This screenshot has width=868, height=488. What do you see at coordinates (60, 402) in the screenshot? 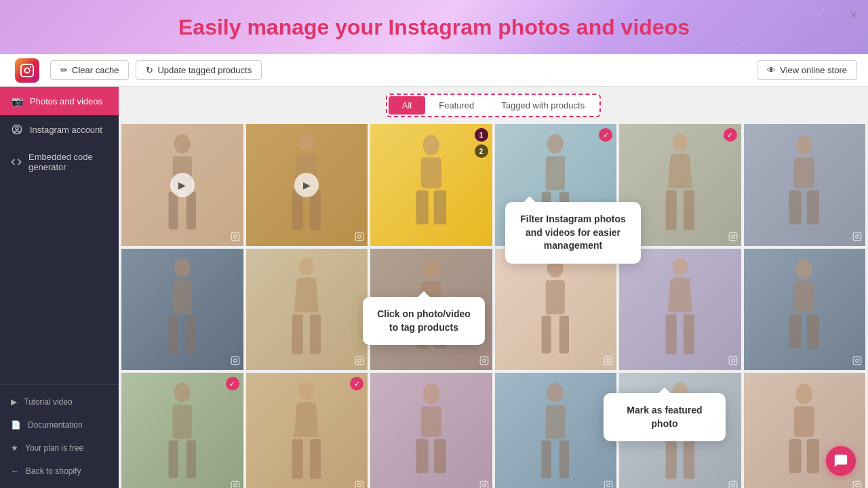
I see `sidebar-item-tutorial: ▶ Tutorial video` at bounding box center [60, 402].